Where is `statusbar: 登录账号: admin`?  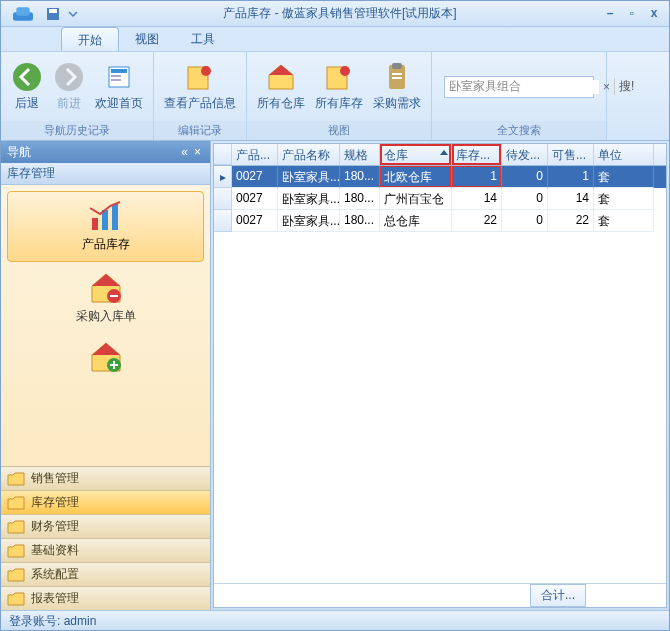 statusbar: 登录账号: admin is located at coordinates (335, 620).